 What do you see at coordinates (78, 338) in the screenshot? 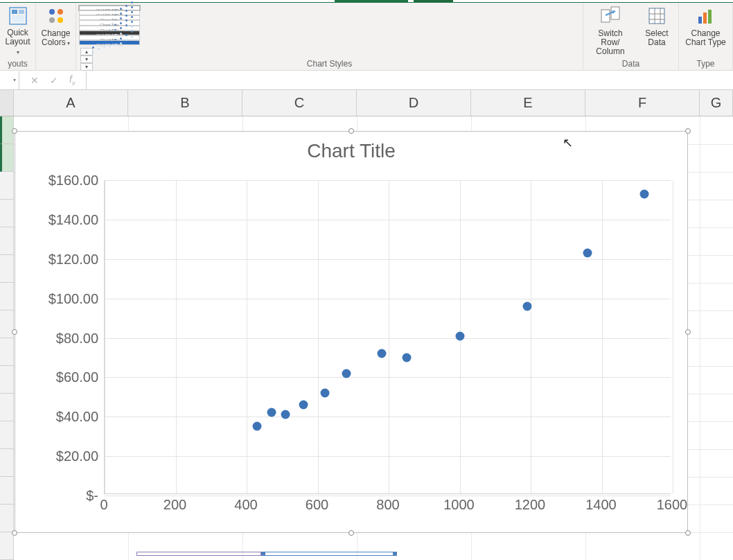
I see `y-tick-label: $80.00` at bounding box center [78, 338].